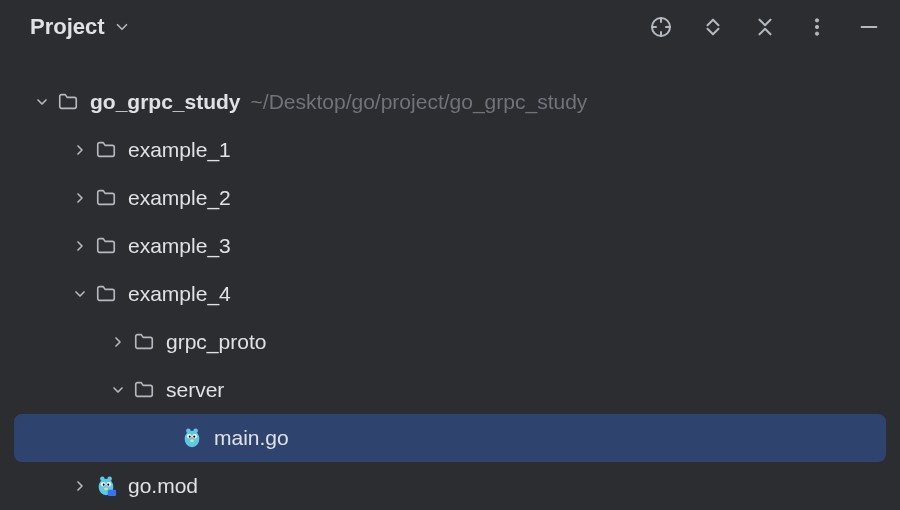  Describe the element at coordinates (817, 27) in the screenshot. I see `options-button` at that location.